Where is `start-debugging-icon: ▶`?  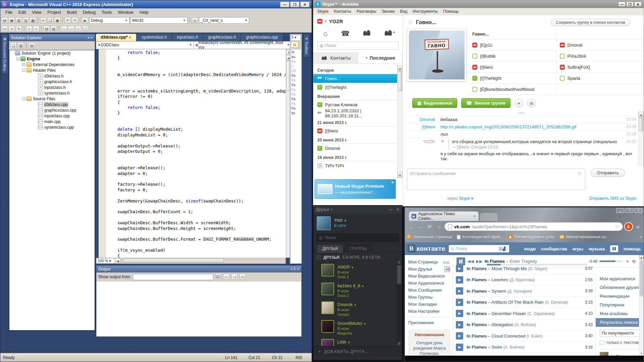
start-debugging-icon: ▶ is located at coordinates (85, 20).